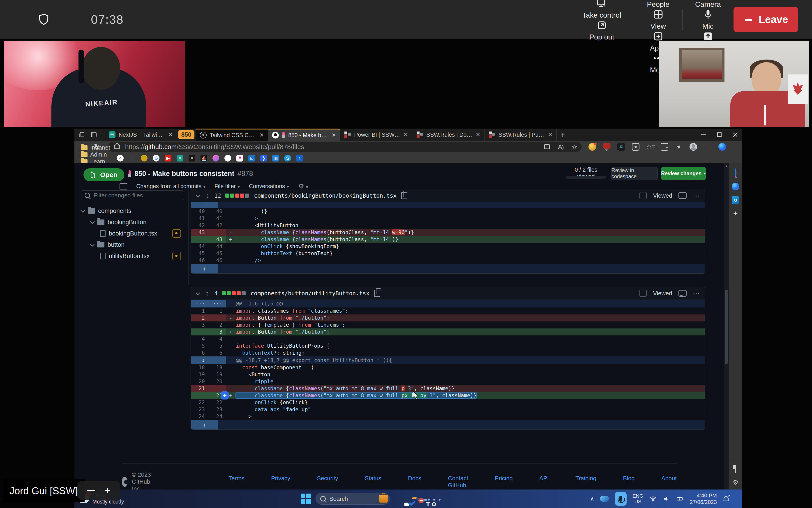 Image resolution: width=812 pixels, height=508 pixels. Describe the element at coordinates (281, 482) in the screenshot. I see `footer-link: Privacy` at that location.